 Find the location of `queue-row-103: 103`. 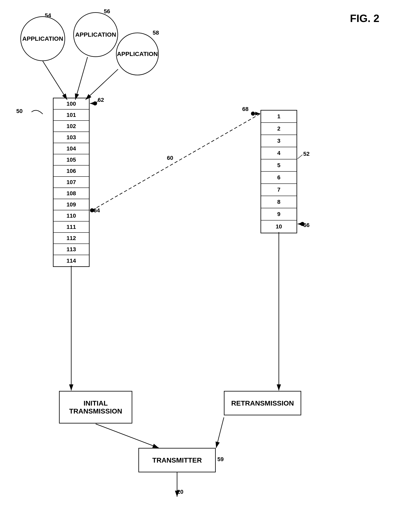

queue-row-103: 103 is located at coordinates (71, 138).